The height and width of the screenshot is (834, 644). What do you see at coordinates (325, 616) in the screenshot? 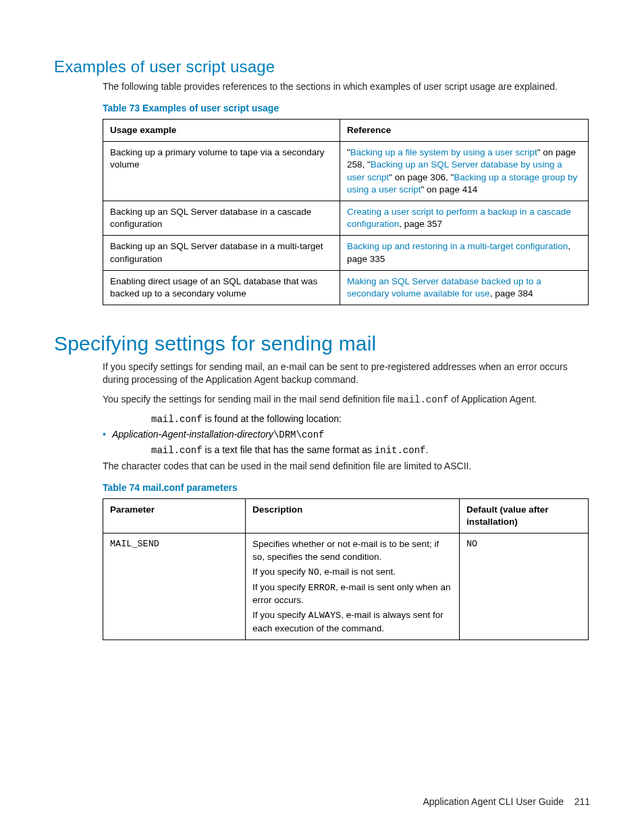
I see `value: ALWAYS` at bounding box center [325, 616].